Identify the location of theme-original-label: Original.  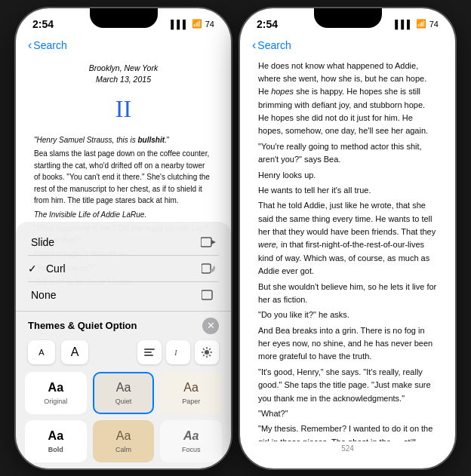
(56, 401).